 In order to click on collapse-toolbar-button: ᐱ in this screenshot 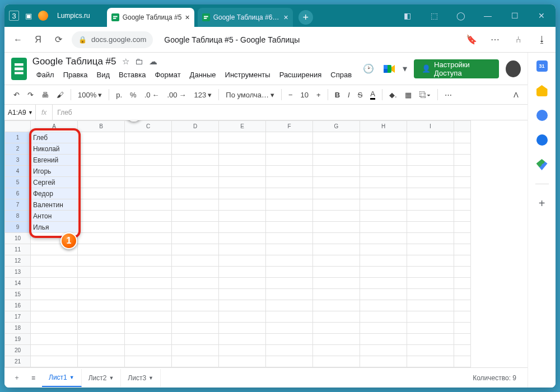, I will do `click(516, 95)`.